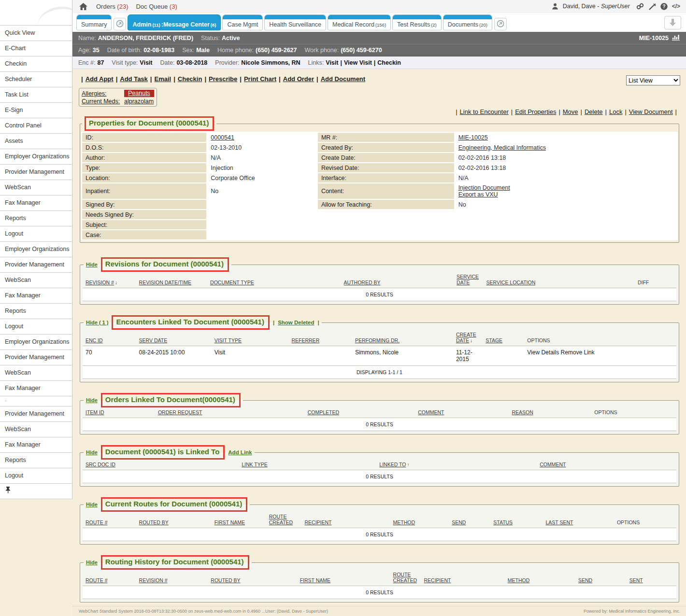 The height and width of the screenshot is (616, 686). I want to click on column-header-revision: REVISION #↓, so click(109, 280).